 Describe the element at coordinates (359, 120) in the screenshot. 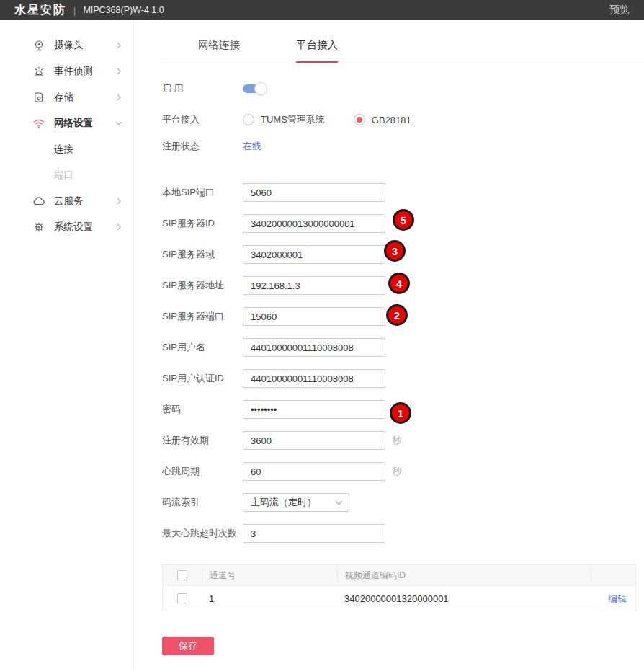

I see `radio-circle-checked-icon` at that location.